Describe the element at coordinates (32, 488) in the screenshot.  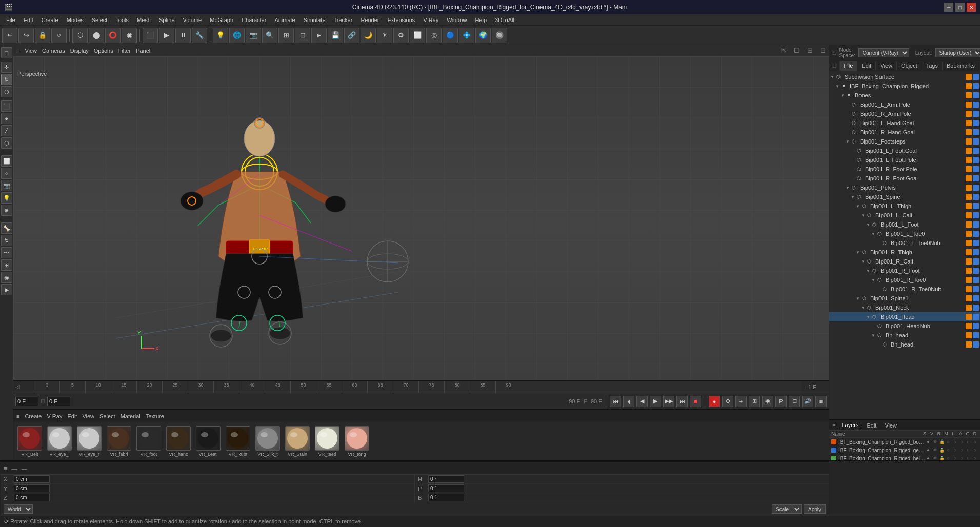
I see `prop-y-input` at that location.